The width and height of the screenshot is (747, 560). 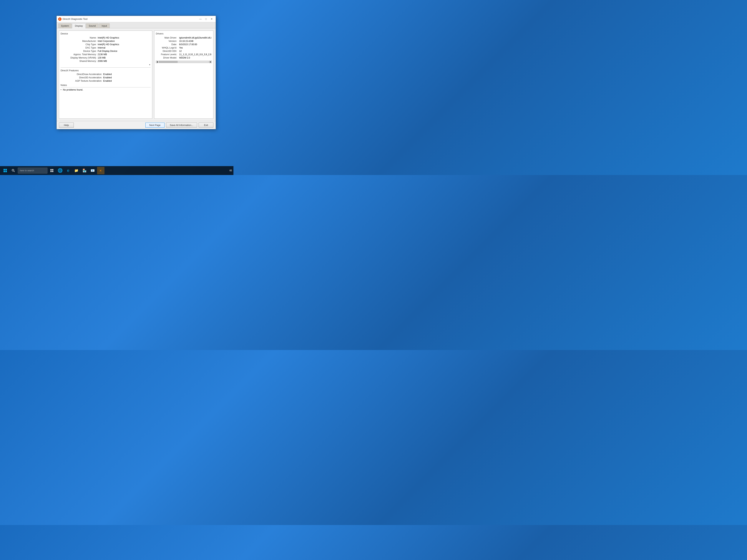 What do you see at coordinates (105, 45) in the screenshot?
I see `device-info-row: Chip Type:Intel(R) HD Graphics` at bounding box center [105, 45].